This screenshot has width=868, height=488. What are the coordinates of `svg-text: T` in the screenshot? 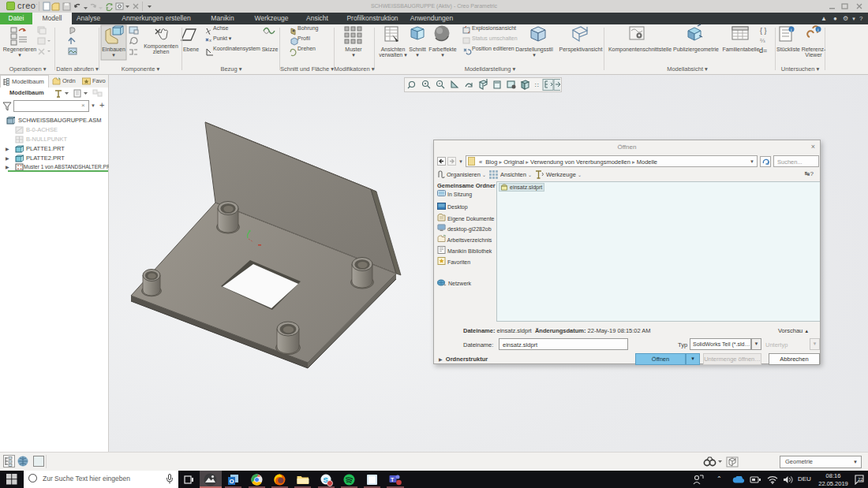 It's located at (393, 479).